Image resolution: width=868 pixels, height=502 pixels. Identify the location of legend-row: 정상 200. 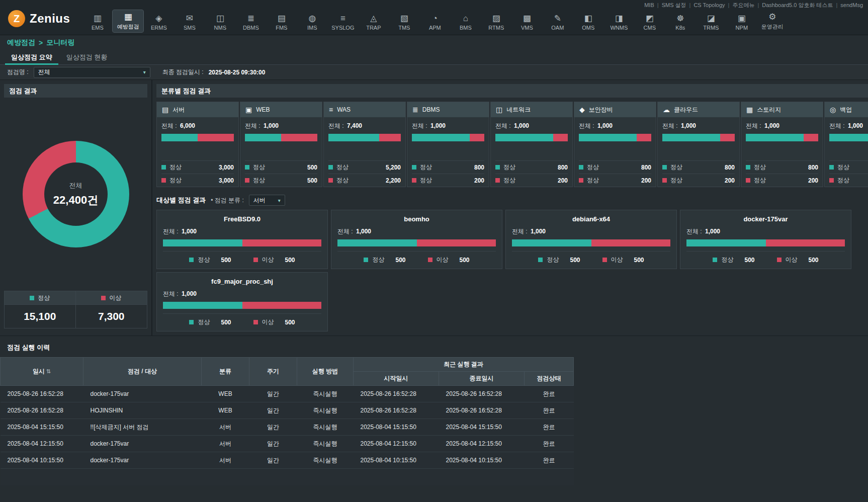
(615, 180).